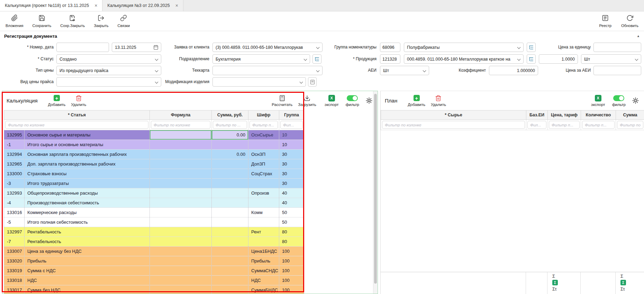 This screenshot has height=294, width=644. Describe the element at coordinates (282, 101) in the screenshot. I see `calculate-button: Рассчитать` at that location.